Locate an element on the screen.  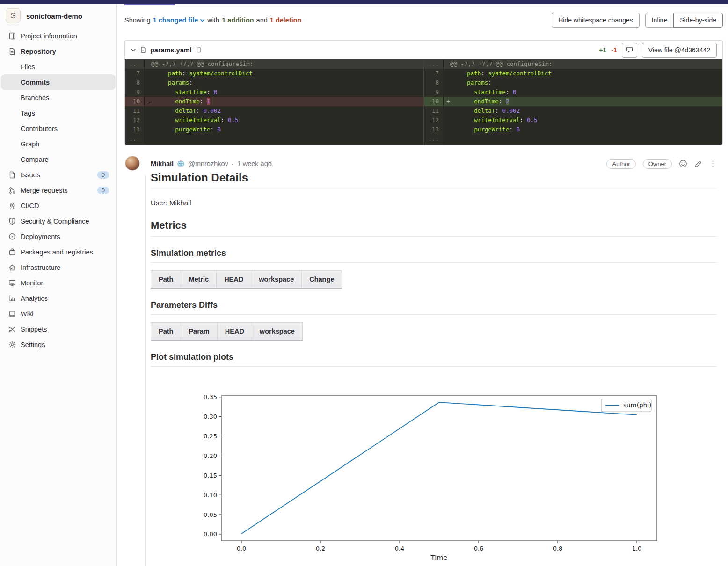
diff-line-new-: ... is located at coordinates (573, 139).